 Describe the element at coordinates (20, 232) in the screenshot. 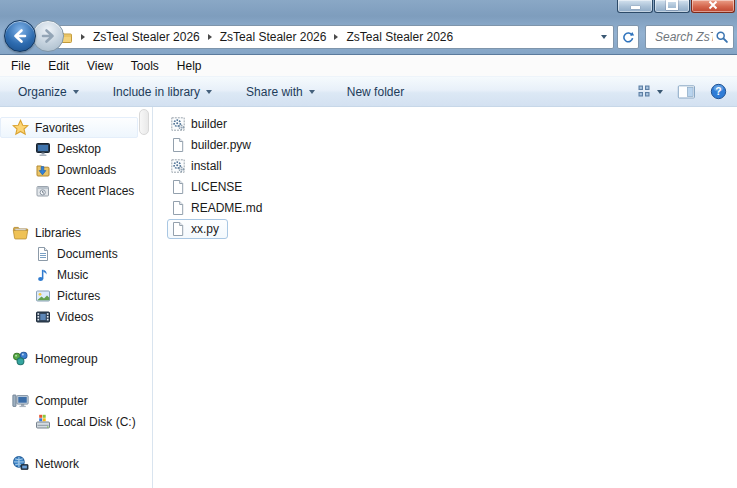

I see `libraries-icon` at that location.